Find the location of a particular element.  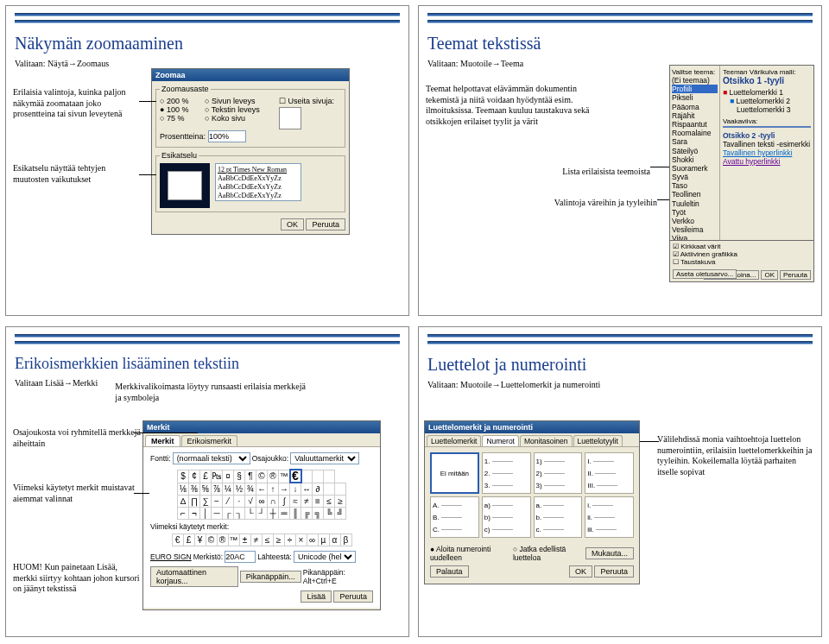

symbol-cell: ↓ is located at coordinates (295, 489).